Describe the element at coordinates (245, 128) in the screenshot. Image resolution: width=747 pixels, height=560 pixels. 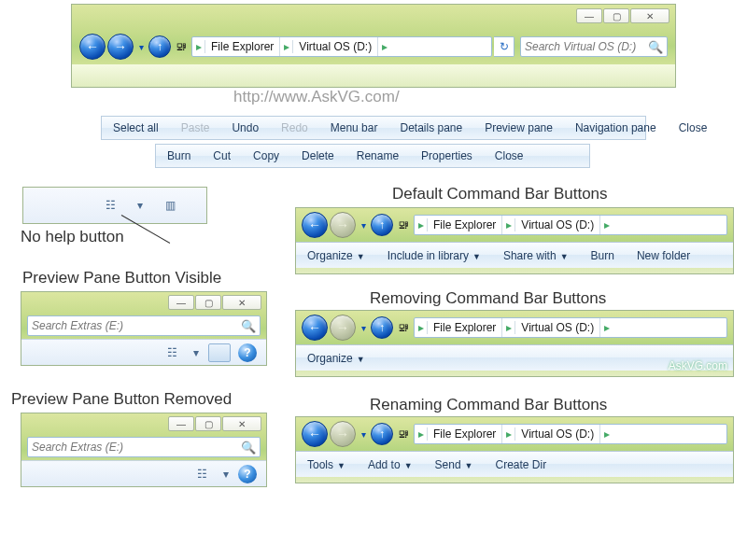
I see `undo-button: Undo` at that location.